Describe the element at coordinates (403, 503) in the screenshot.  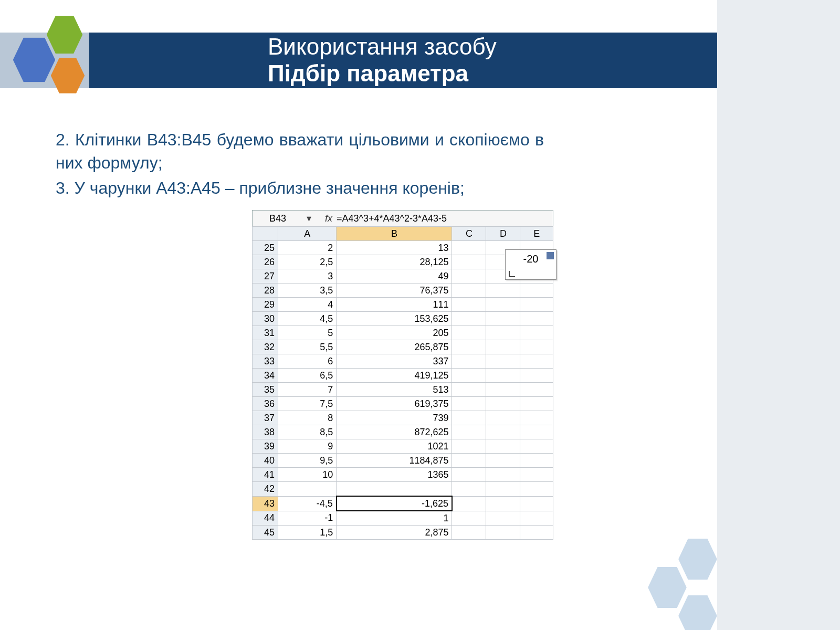
I see `table-row: 43-4,5-1,625` at that location.